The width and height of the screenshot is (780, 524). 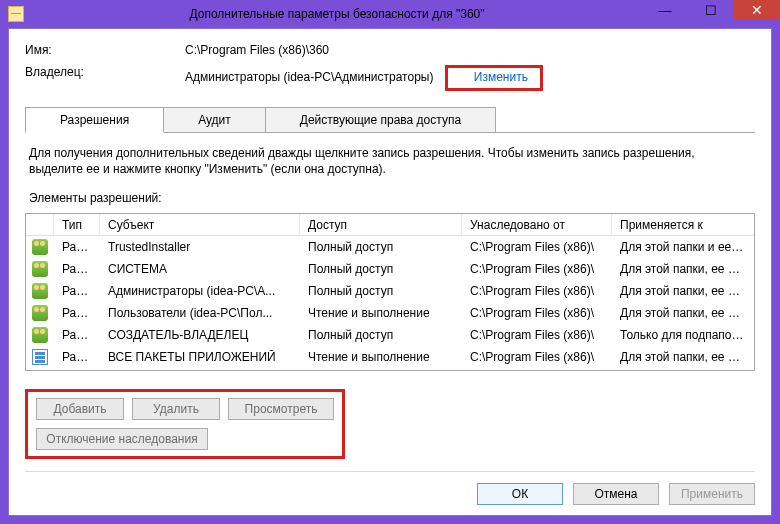 What do you see at coordinates (364, 78) in the screenshot?
I see `owner-value: Администраторы (idea-PC\Администраторы) …` at bounding box center [364, 78].